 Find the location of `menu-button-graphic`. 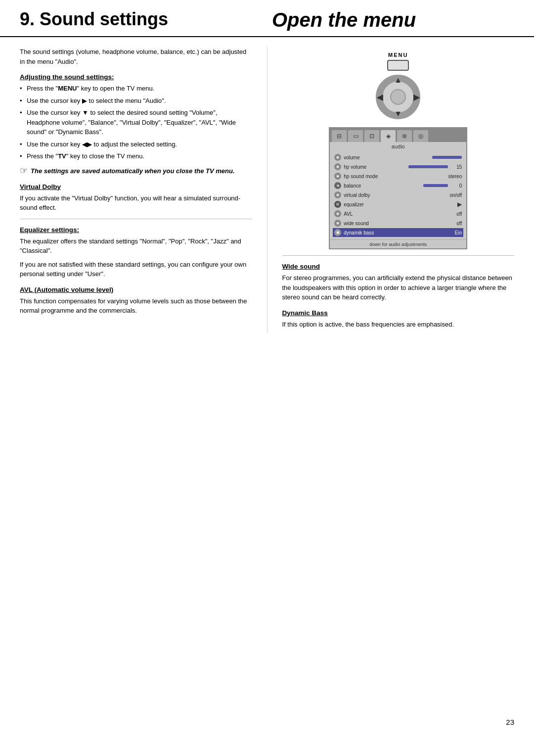

menu-button-graphic is located at coordinates (398, 65).